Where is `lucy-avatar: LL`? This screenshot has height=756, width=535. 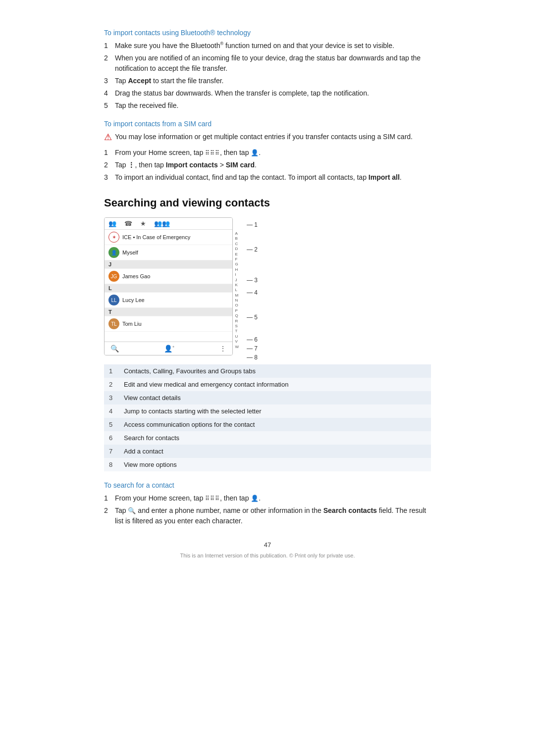
lucy-avatar: LL is located at coordinates (114, 300).